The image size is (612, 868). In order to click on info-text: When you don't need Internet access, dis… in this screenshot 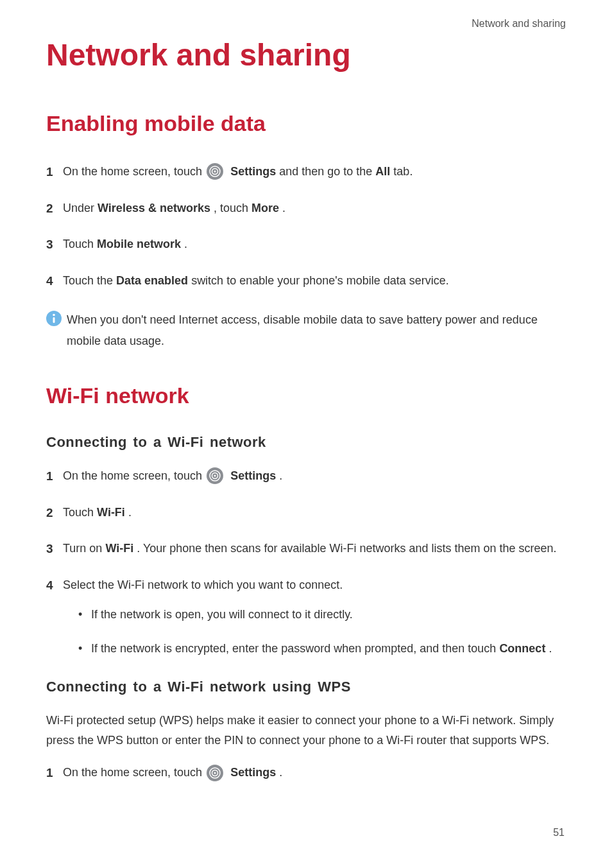, I will do `click(302, 330)`.